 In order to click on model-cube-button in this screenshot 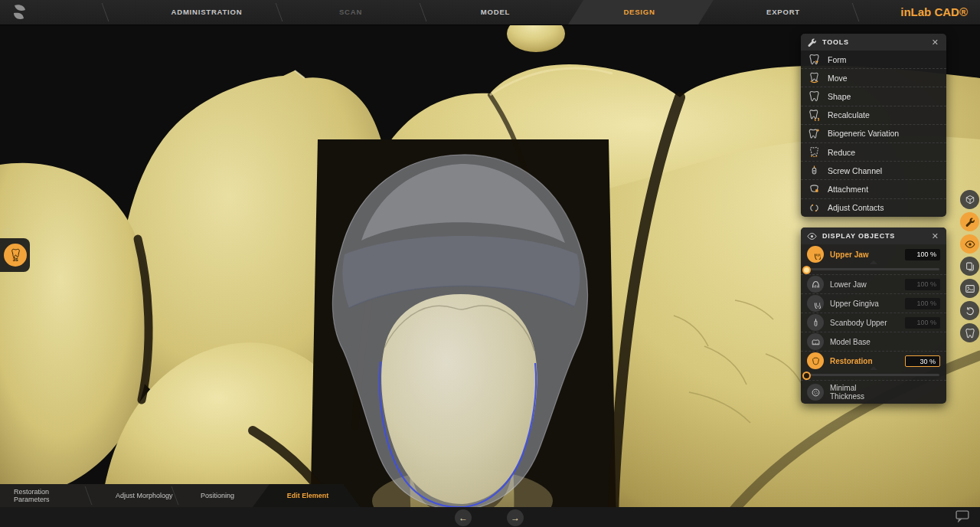, I will do `click(969, 199)`.